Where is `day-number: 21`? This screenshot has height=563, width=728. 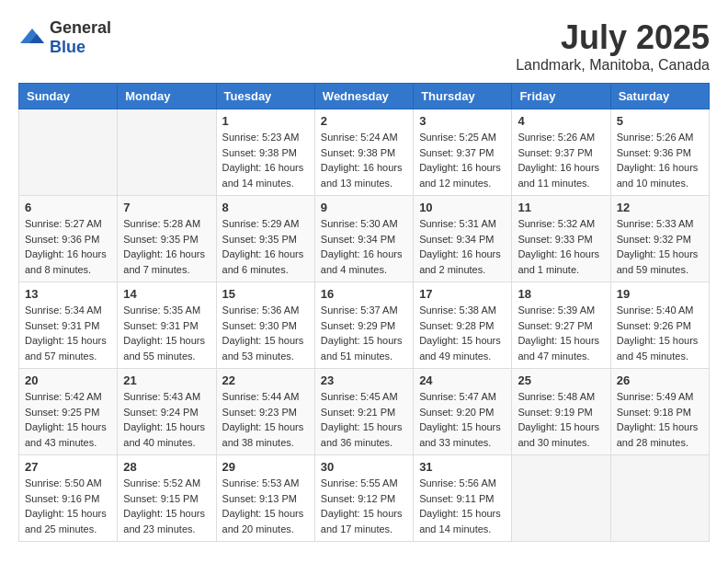 day-number: 21 is located at coordinates (166, 381).